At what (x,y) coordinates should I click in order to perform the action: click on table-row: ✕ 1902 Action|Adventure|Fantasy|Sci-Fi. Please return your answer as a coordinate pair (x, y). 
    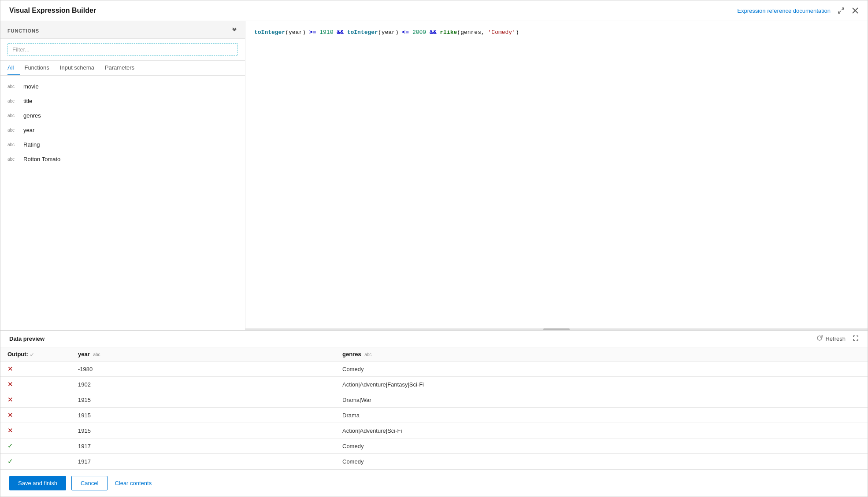
    Looking at the image, I should click on (434, 385).